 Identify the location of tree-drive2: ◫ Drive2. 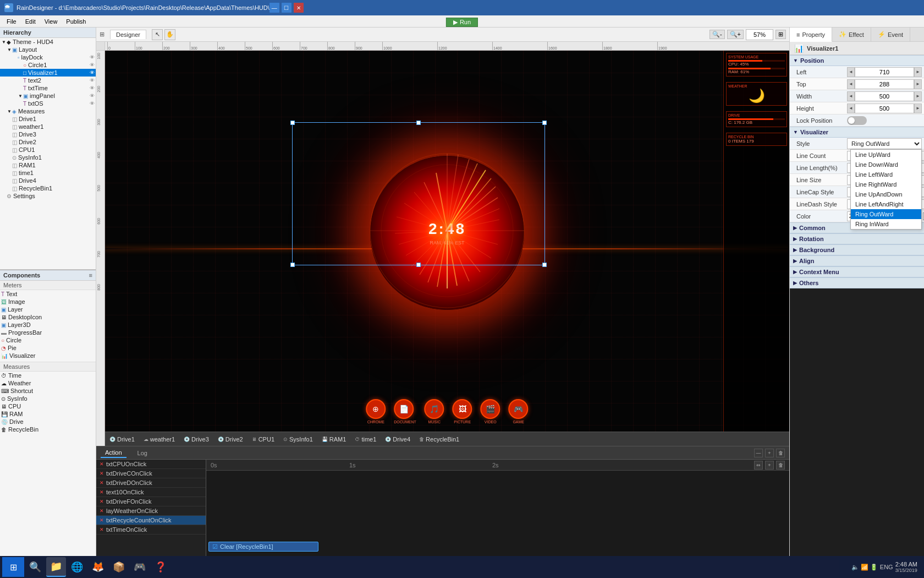
(48, 142).